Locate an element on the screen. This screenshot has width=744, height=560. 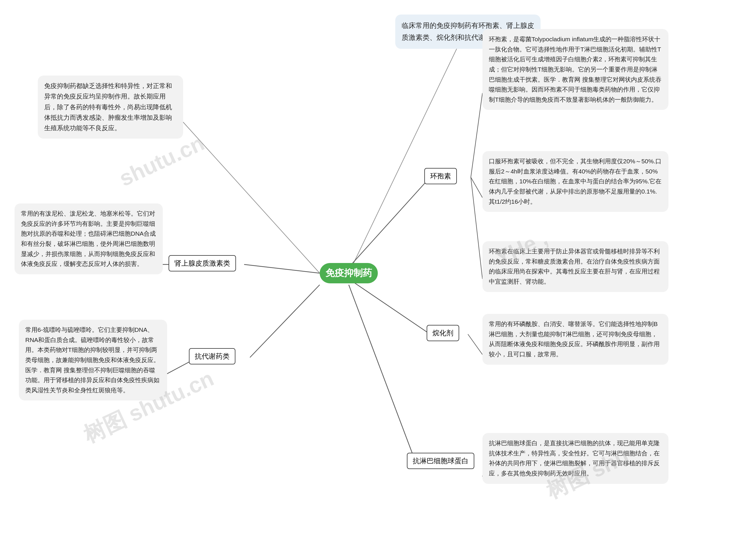
branch-alkylating: 烷化剂 is located at coordinates (443, 333).